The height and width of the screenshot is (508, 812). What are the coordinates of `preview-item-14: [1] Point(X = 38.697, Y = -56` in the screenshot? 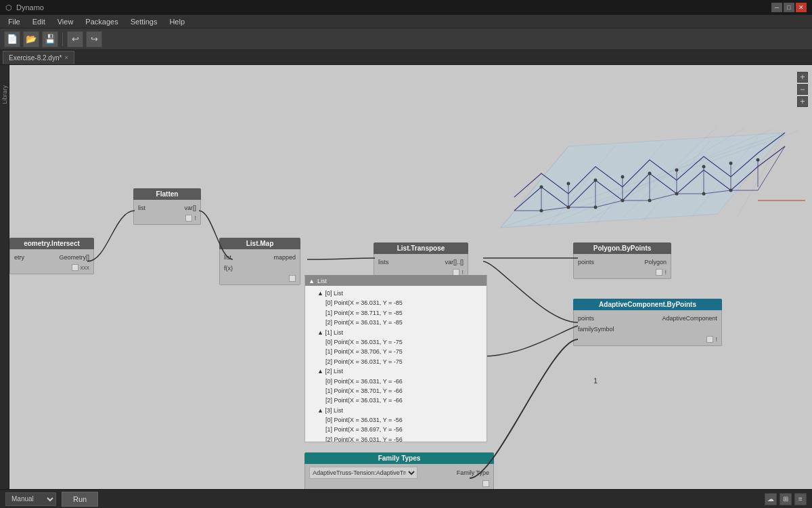 It's located at (396, 429).